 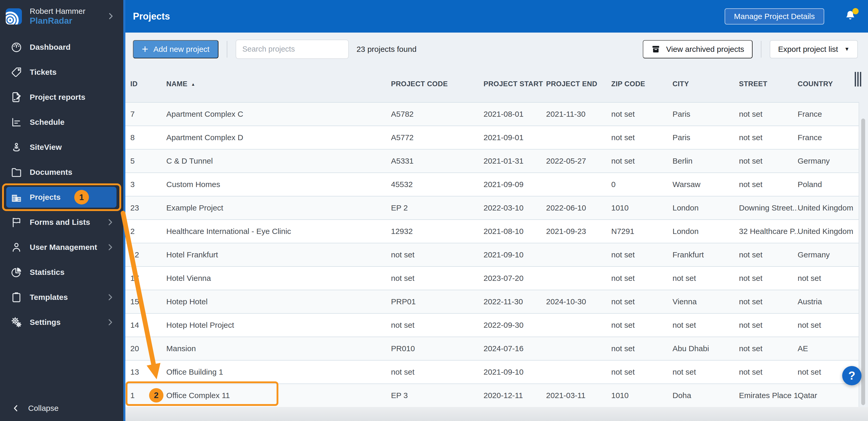 I want to click on cell-name: Office Complex 11, so click(x=279, y=395).